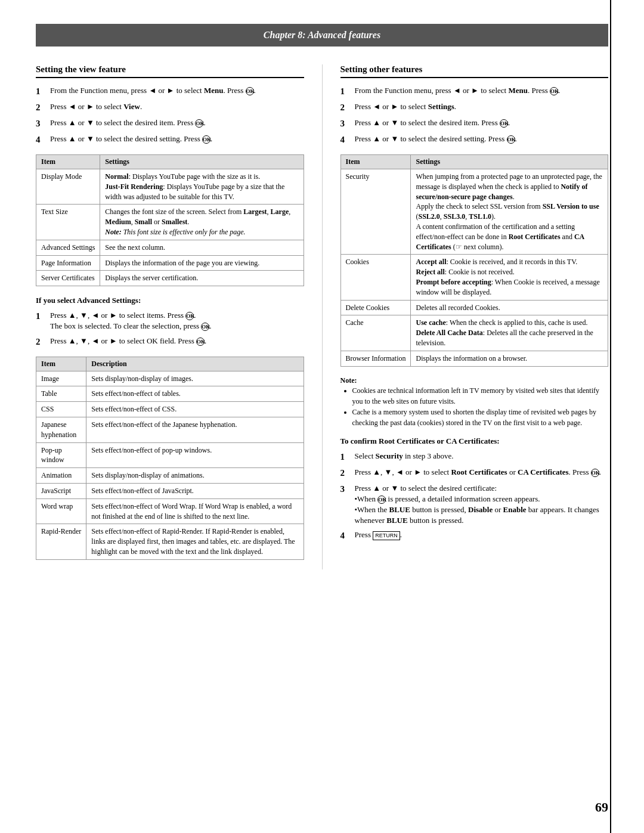 The height and width of the screenshot is (833, 644). I want to click on left-section-title: Setting the view feature, so click(170, 72).